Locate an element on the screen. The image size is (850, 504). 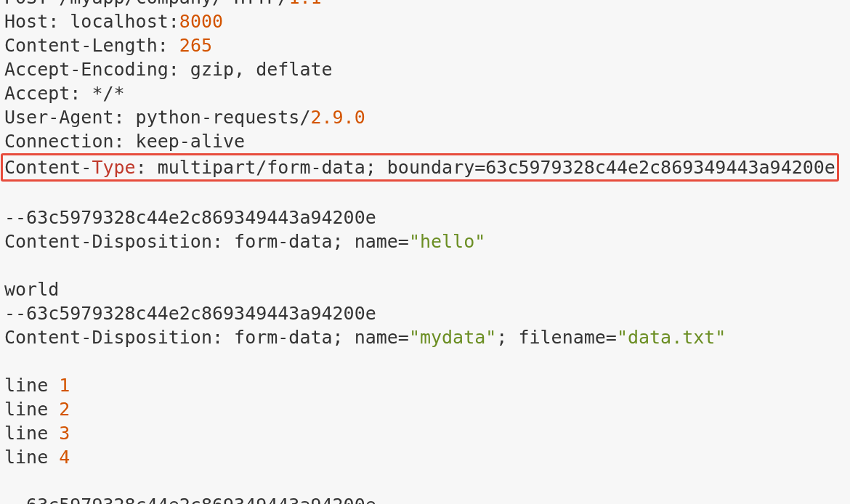
file-line-2: line 2 is located at coordinates (37, 410).